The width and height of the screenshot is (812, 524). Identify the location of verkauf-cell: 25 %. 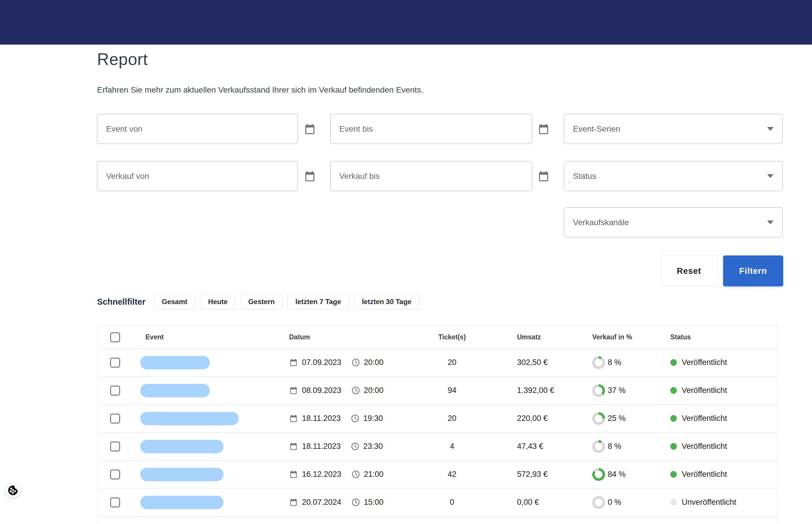
(631, 419).